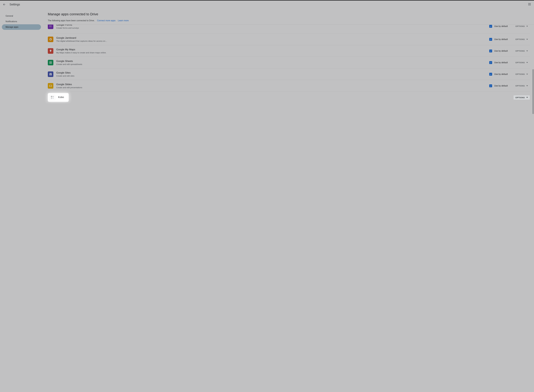 This screenshot has width=534, height=392. I want to click on panel-title: Manage apps connected to Drive, so click(289, 14).